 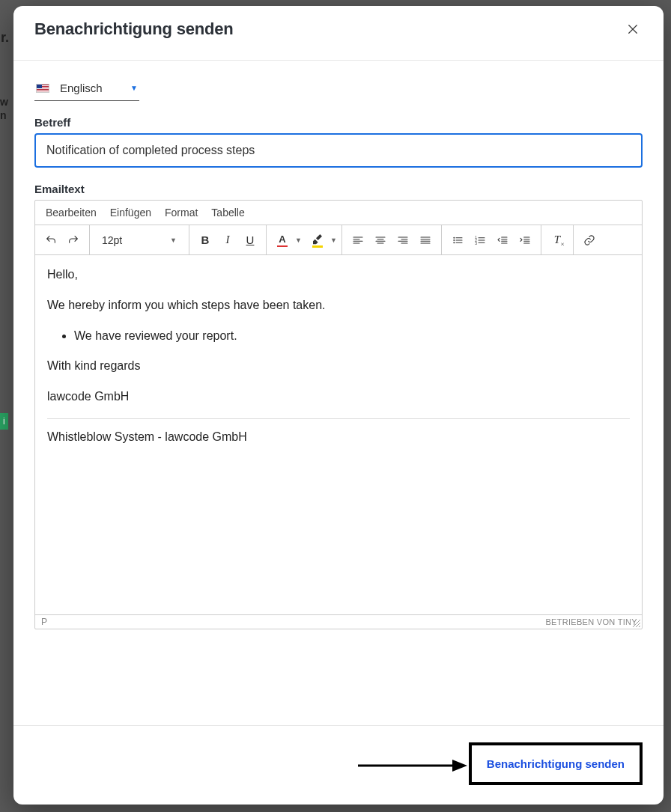 I want to click on numbered-list-icon: 123, so click(x=480, y=240).